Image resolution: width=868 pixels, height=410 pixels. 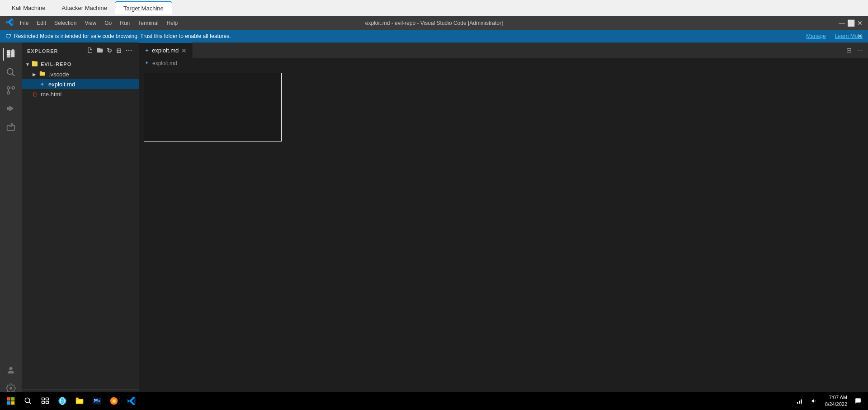 What do you see at coordinates (836, 401) in the screenshot?
I see `taskbar-clock: 7:07 AM 8/24/2022` at bounding box center [836, 401].